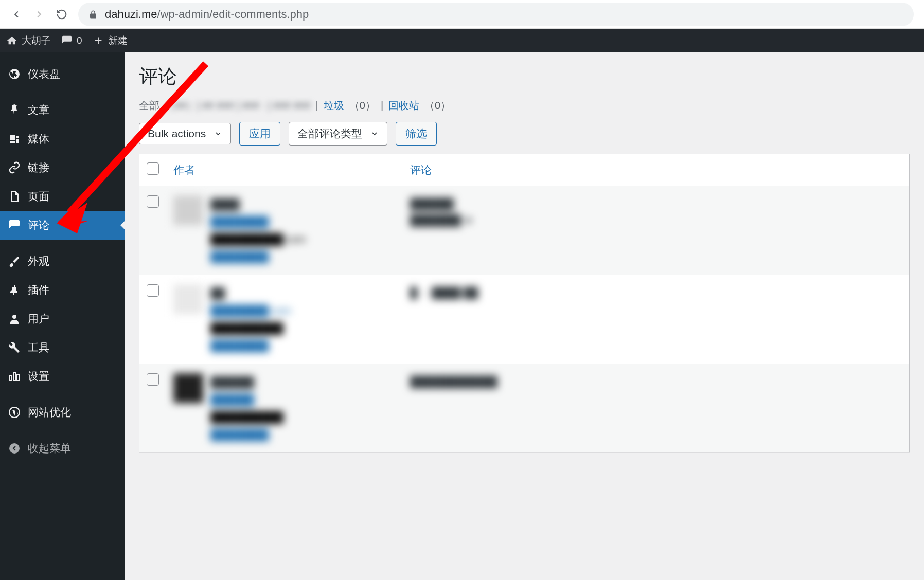 This screenshot has width=924, height=580. What do you see at coordinates (62, 225) in the screenshot?
I see `sidebar-item-comments: 评论` at bounding box center [62, 225].